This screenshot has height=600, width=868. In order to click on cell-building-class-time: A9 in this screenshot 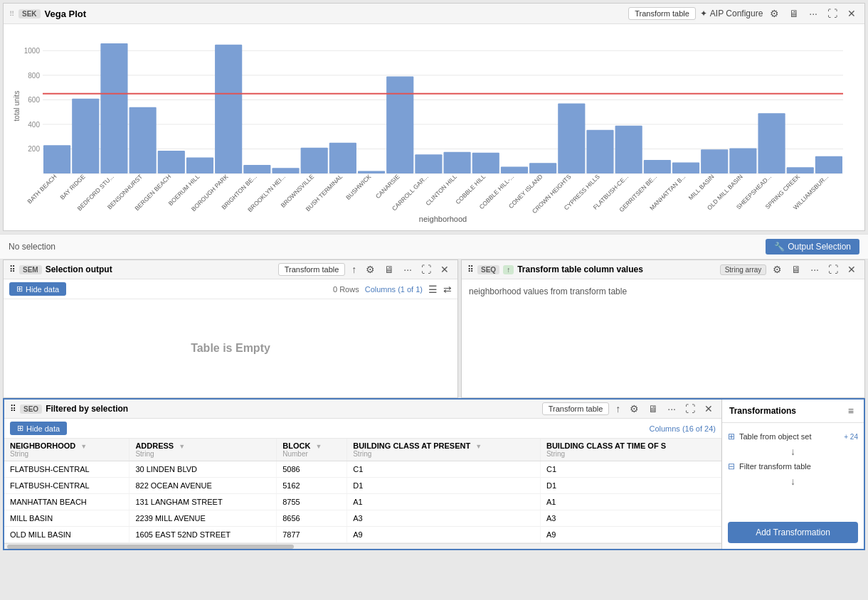, I will do `click(630, 535)`.